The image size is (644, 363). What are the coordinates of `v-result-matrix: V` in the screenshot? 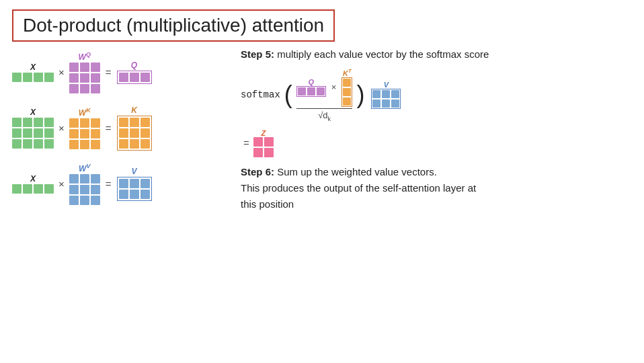 It's located at (134, 184).